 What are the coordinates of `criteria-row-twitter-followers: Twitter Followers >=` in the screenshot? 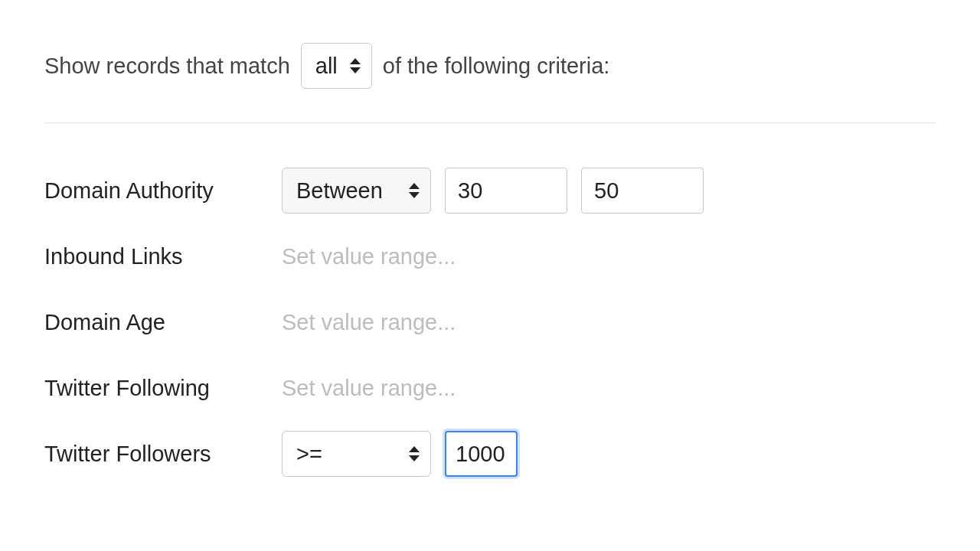 It's located at (490, 454).